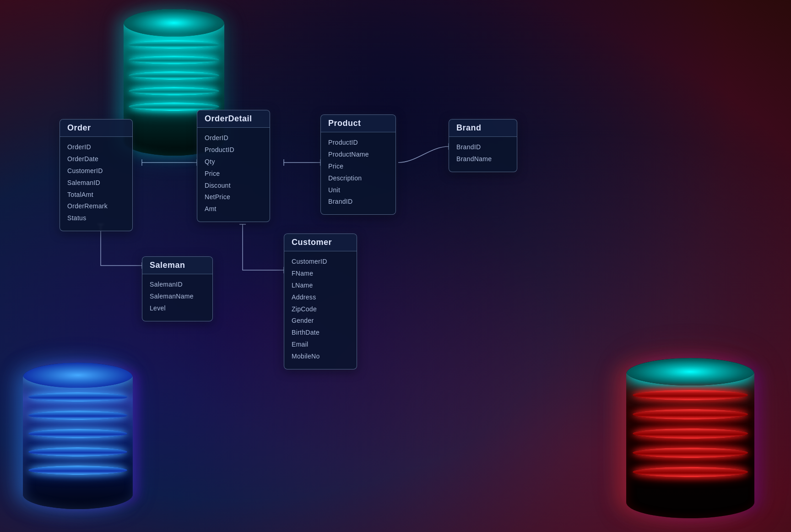 Image resolution: width=791 pixels, height=532 pixels. What do you see at coordinates (78, 436) in the screenshot?
I see `blue-database-cylinder` at bounding box center [78, 436].